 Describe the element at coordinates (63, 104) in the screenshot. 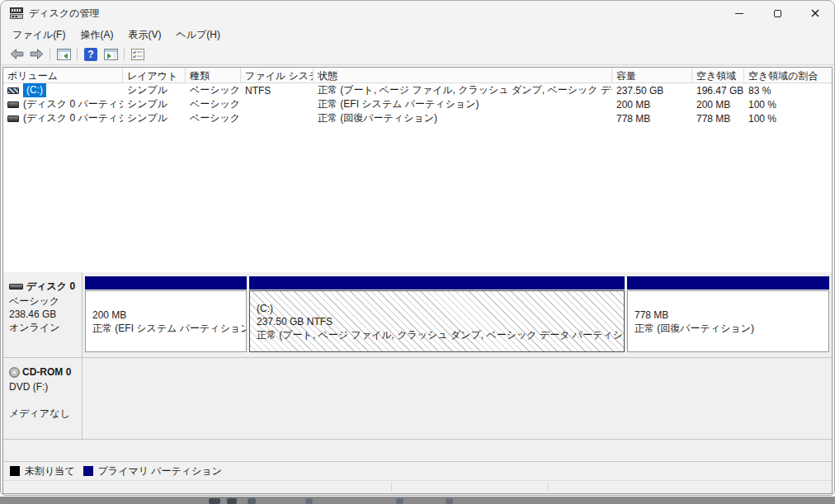

I see `volume-name-cell: (ディスク 0 パーティション 1)` at that location.